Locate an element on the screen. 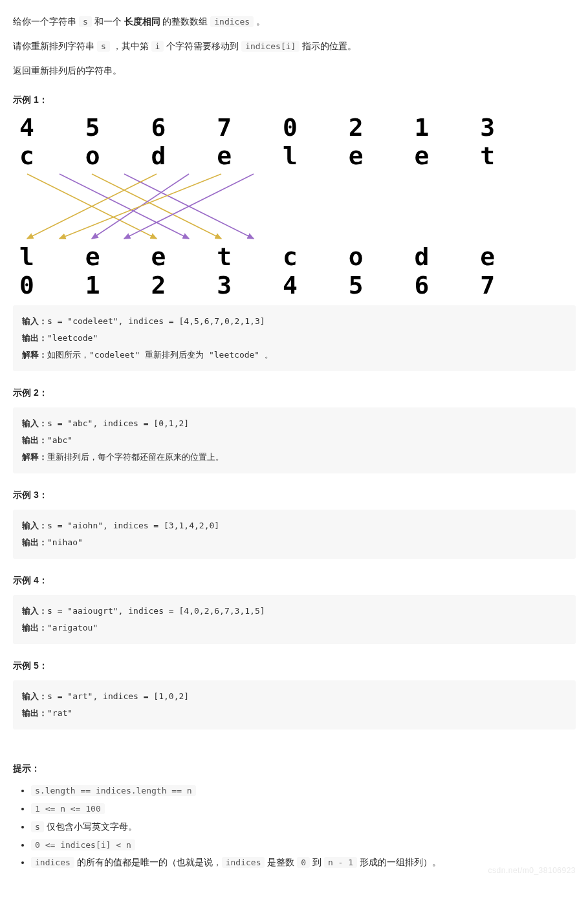 The height and width of the screenshot is (908, 588). example-code: 输入：s = "codeleet", indices = [4,5,6,7,0,… is located at coordinates (294, 338).